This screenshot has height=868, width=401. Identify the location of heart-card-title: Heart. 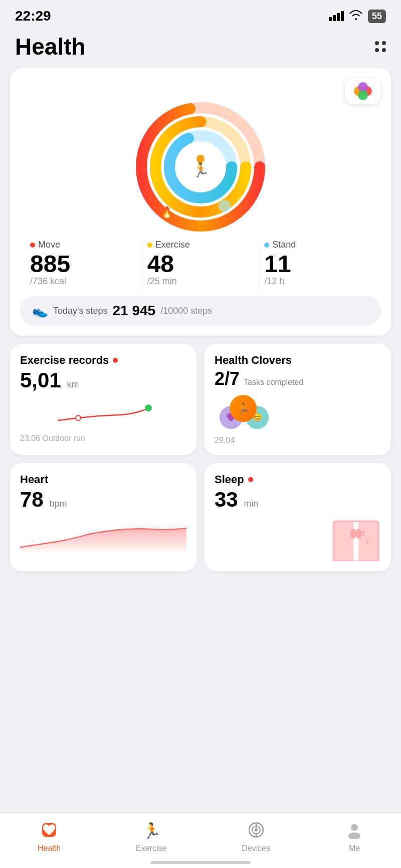
(103, 480).